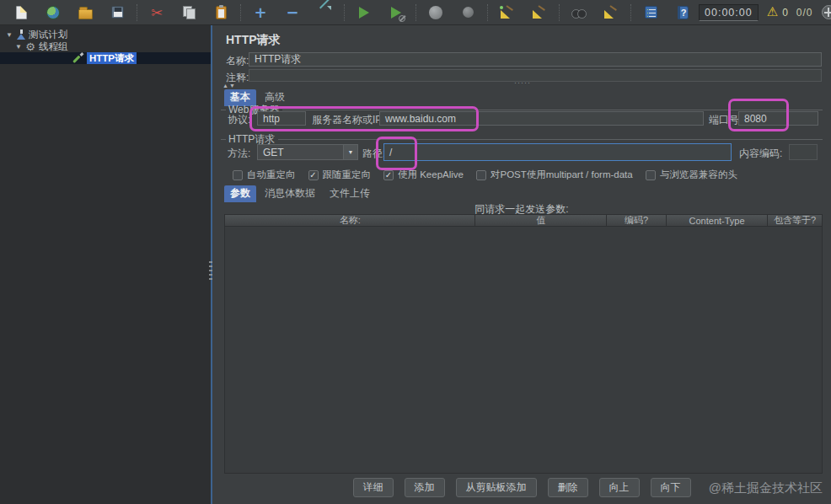  Describe the element at coordinates (611, 13) in the screenshot. I see `broom-glyph` at that location.